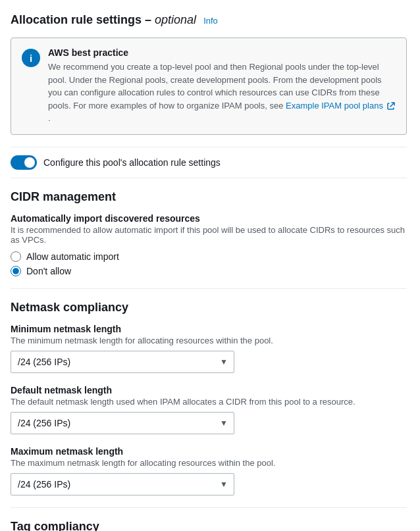 This screenshot has width=420, height=531. What do you see at coordinates (209, 349) in the screenshot?
I see `minimum-netmask-group: Minimum netmask length The minimum netma…` at bounding box center [209, 349].